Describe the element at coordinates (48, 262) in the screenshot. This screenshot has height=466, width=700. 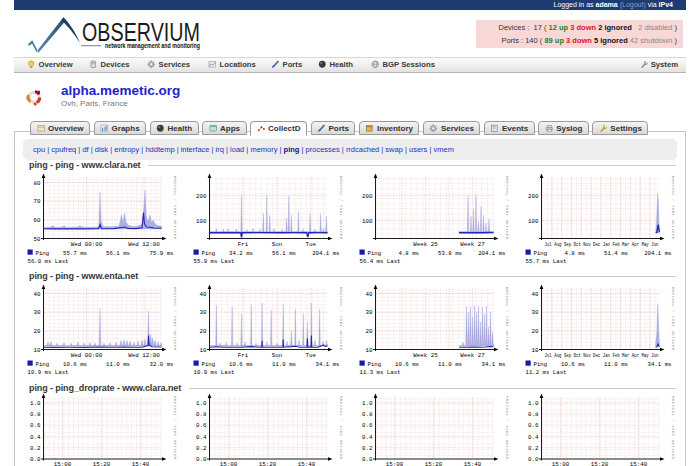
I see `svg-text: 56.0 ms Last` at that location.